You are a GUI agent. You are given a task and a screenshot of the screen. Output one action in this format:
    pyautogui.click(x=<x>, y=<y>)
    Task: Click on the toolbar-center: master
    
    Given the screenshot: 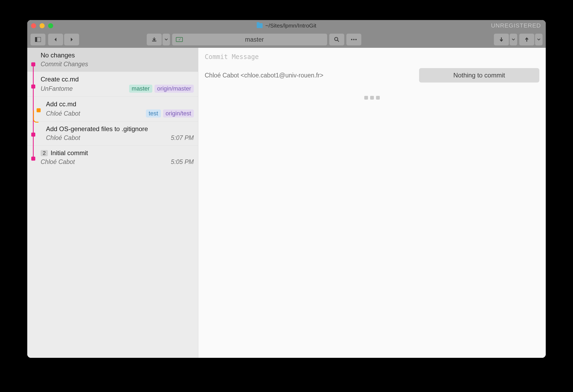 What is the action you would take?
    pyautogui.click(x=254, y=40)
    